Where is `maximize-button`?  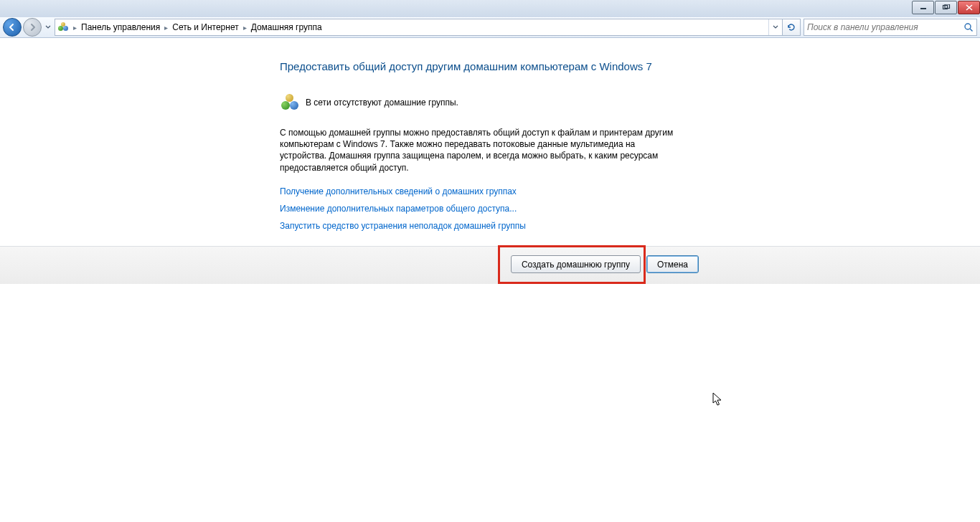
maximize-button is located at coordinates (946, 7).